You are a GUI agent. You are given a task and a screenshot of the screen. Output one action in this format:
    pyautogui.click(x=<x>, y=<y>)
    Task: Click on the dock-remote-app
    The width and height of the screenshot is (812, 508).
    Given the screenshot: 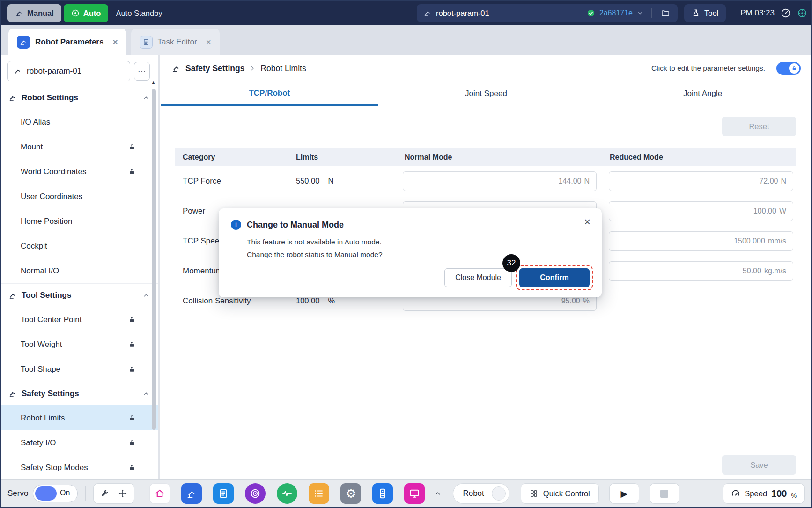 What is the action you would take?
    pyautogui.click(x=383, y=493)
    